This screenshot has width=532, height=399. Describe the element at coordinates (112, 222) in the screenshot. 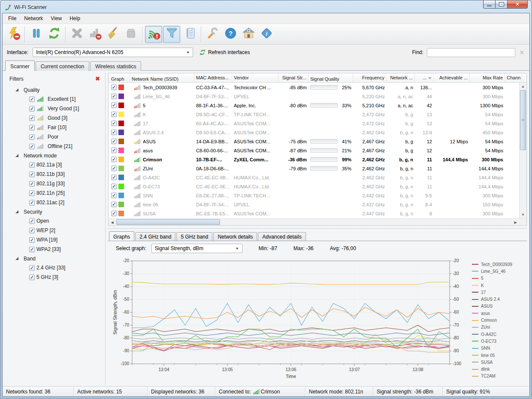

I see `scroll-left-icon: ◀` at that location.